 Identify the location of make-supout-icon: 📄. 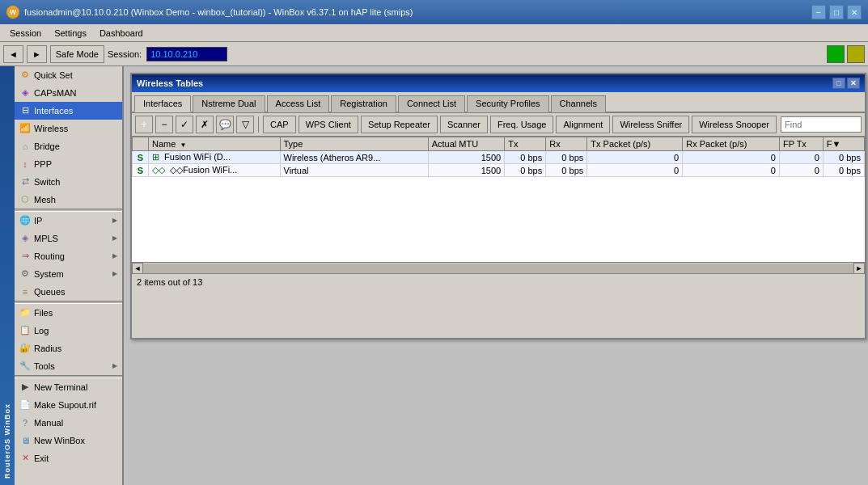
(25, 405).